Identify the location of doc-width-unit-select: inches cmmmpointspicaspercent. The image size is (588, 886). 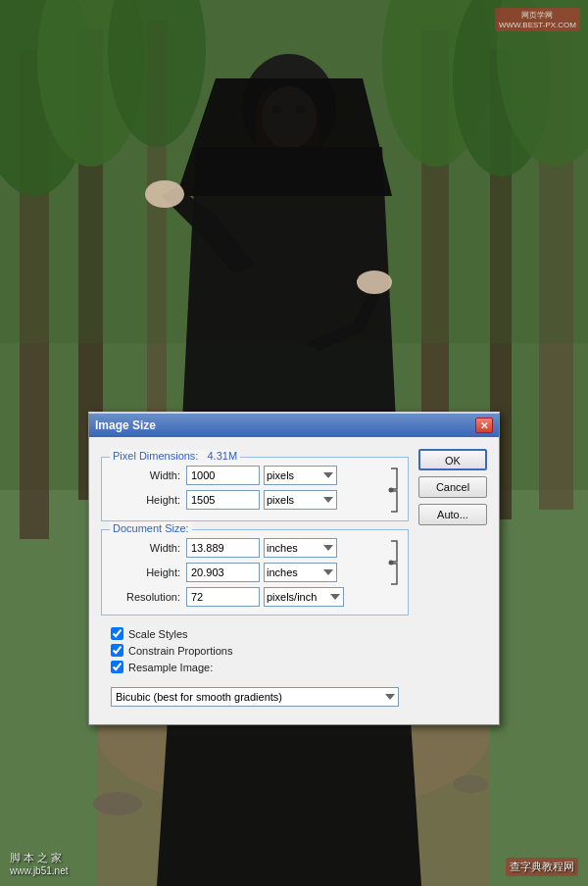
(300, 548).